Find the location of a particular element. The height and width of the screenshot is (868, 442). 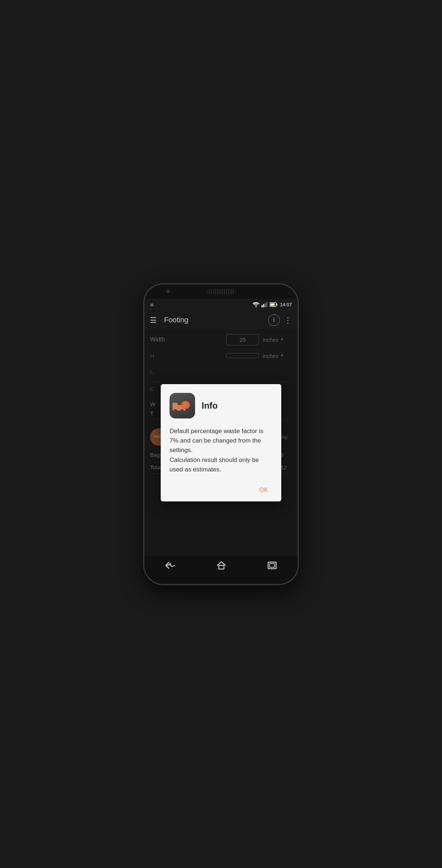

truck-icon is located at coordinates (182, 406).